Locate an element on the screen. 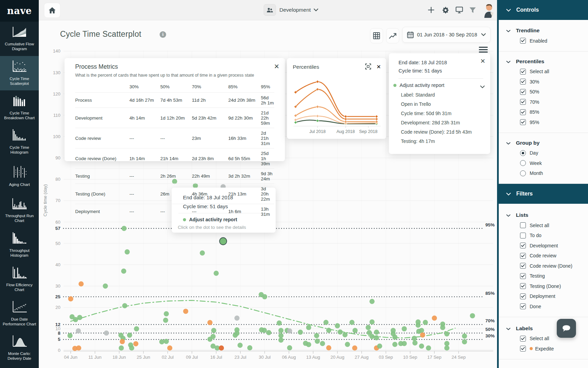 The width and height of the screenshot is (588, 368). radio-week: Week is located at coordinates (545, 163).